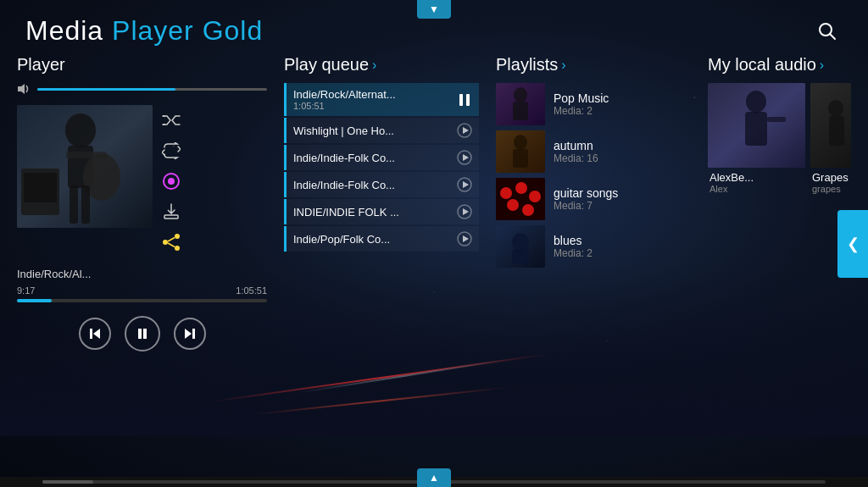  Describe the element at coordinates (381, 239) in the screenshot. I see `queue-item: Indie/Pop/Folk Co...` at that location.